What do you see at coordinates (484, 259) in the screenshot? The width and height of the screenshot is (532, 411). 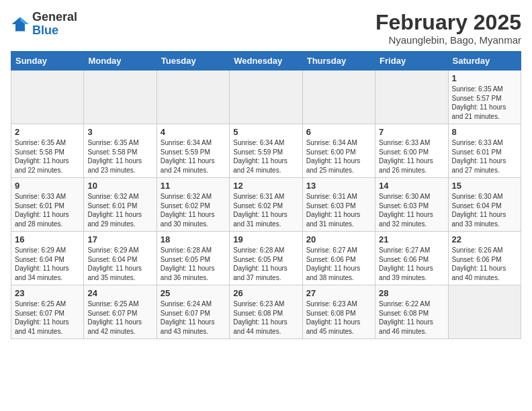 I see `calendar-cell: 22Sunrise: 6:26 AM Sunset: 6:06 PM Dayli…` at bounding box center [484, 259].